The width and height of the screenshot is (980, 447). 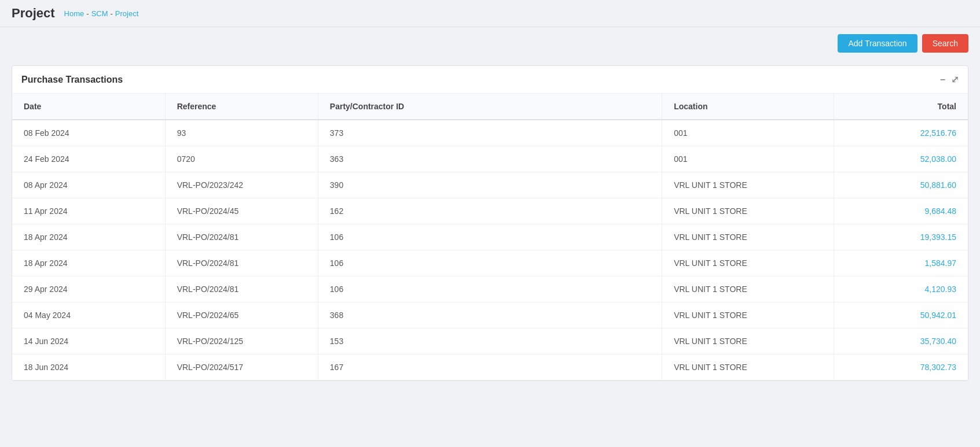 I want to click on cell-reference: 93, so click(x=241, y=133).